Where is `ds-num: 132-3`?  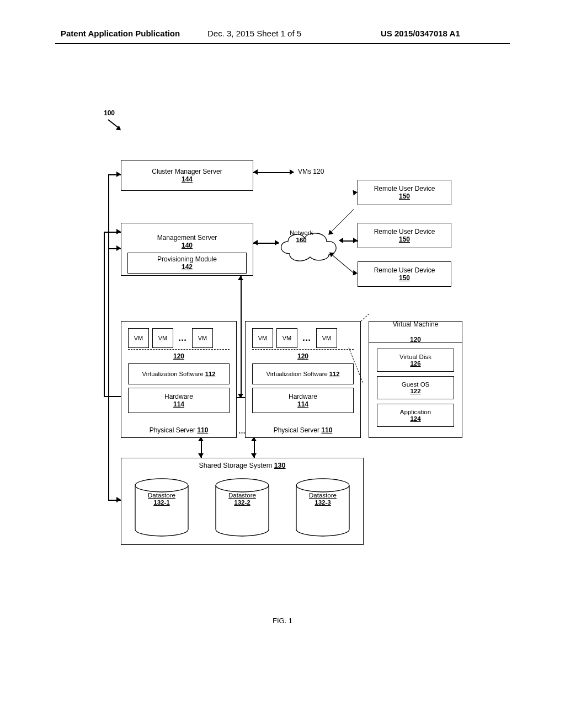
ds-num: 132-3 is located at coordinates (322, 502).